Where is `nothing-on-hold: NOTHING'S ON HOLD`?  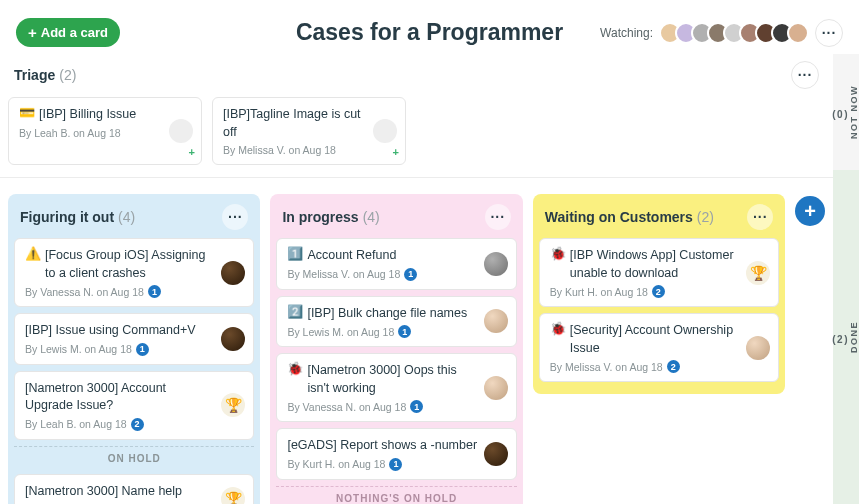 nothing-on-hold: NOTHING'S ON HOLD is located at coordinates (396, 496).